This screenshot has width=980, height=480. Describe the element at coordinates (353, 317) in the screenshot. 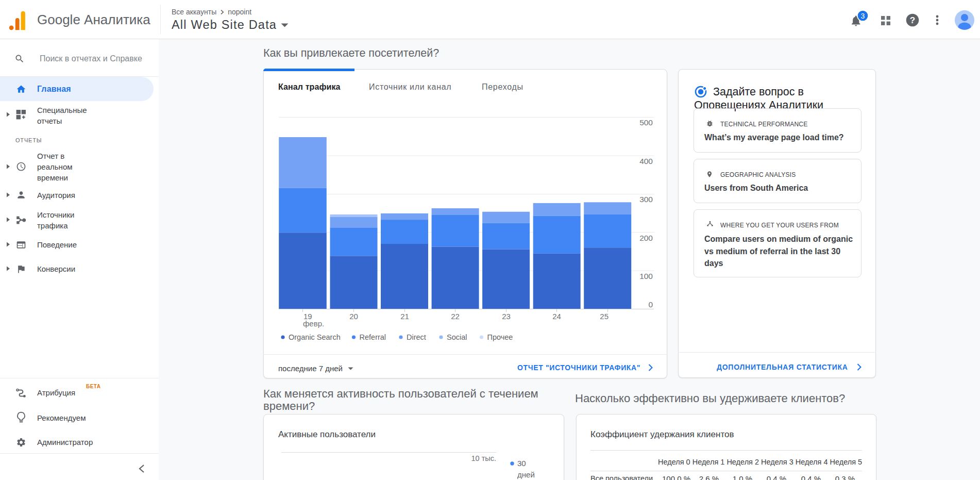

I see `svg-text: 20` at that location.